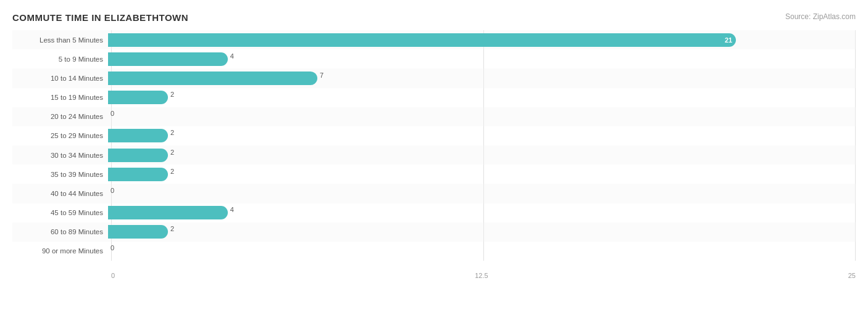 This screenshot has width=868, height=323. Describe the element at coordinates (61, 59) in the screenshot. I see `bar-label: 5 to 9 Minutes` at that location.